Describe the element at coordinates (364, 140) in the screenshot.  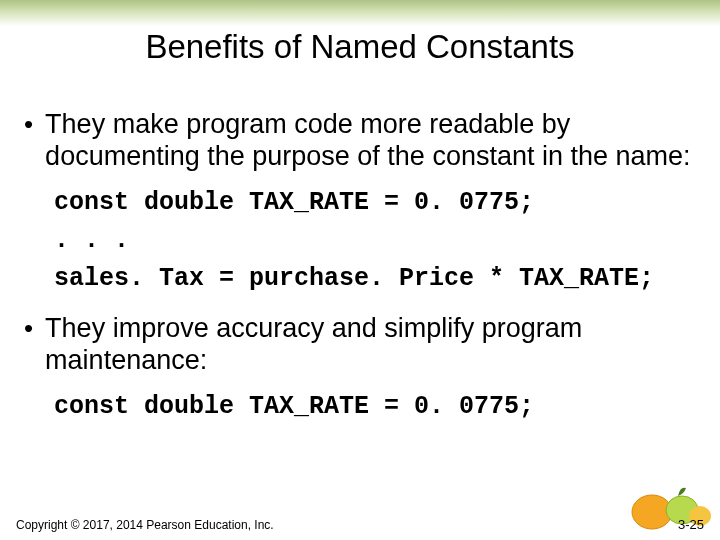
I see `bullet-item: • They make program code more readable b…` at that location.